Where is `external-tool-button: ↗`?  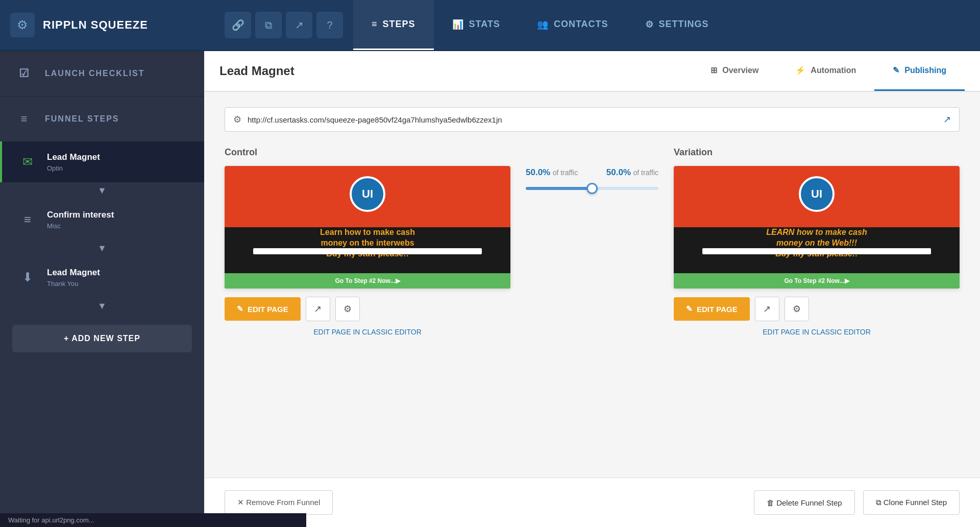
external-tool-button: ↗ is located at coordinates (299, 25).